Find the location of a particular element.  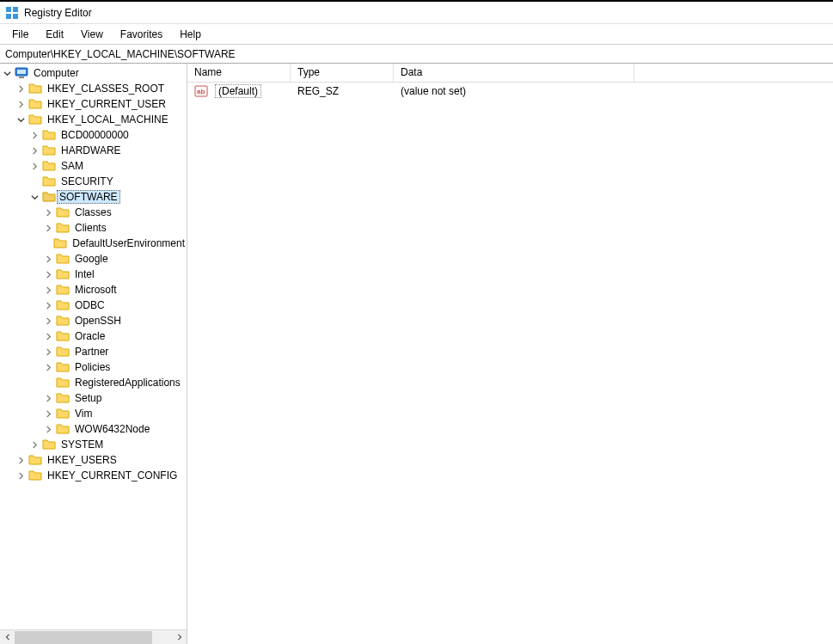

tree-node-microsoft: Microsoft is located at coordinates (93, 290).